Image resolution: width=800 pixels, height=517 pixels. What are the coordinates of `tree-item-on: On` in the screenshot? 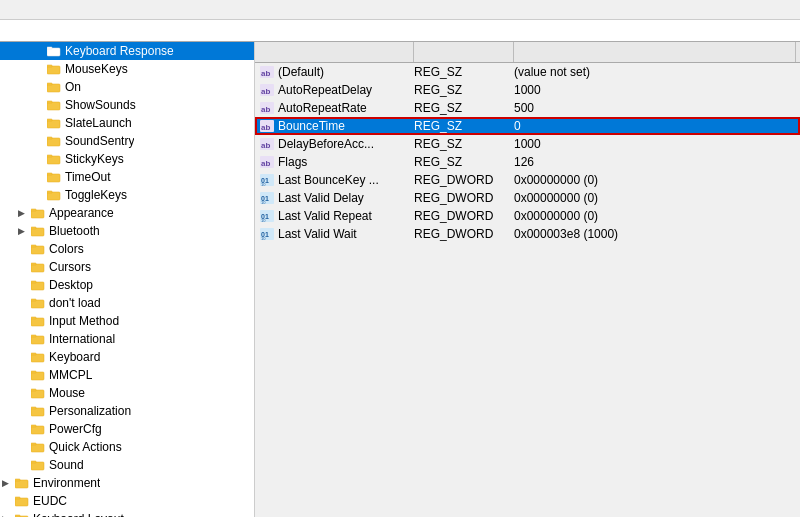 It's located at (127, 87).